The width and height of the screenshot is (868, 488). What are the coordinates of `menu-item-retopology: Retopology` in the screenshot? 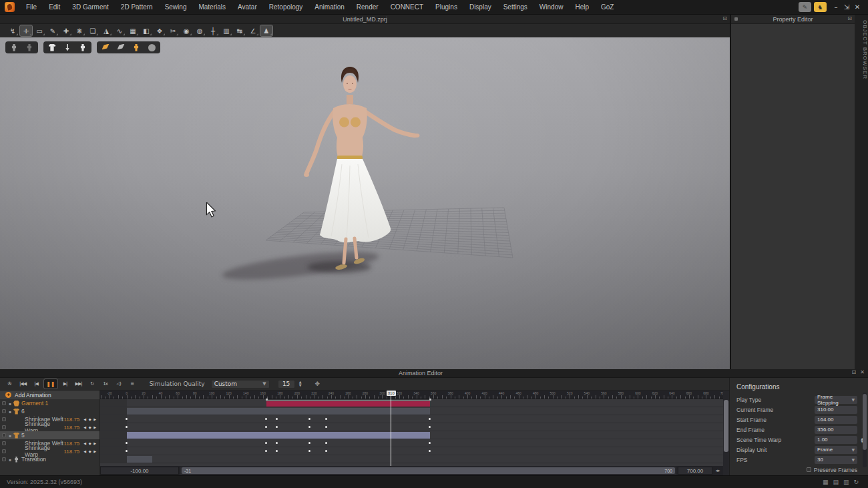 It's located at (286, 7).